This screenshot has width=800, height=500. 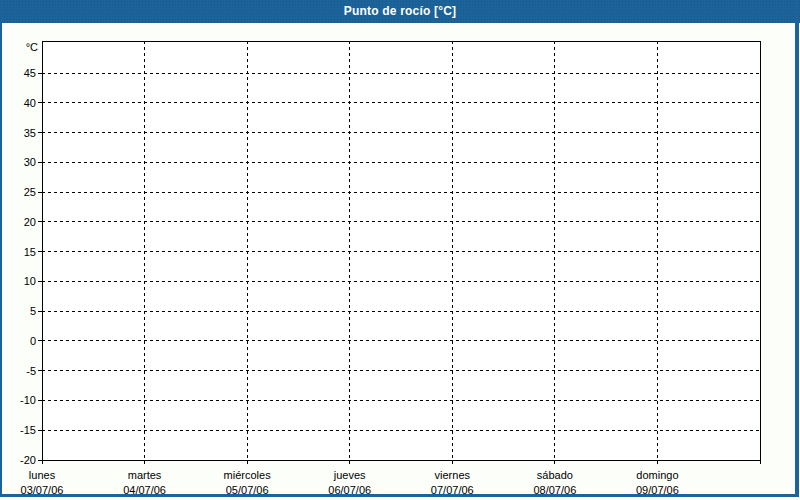 I want to click on y-tick-label: 35, so click(x=30, y=133).